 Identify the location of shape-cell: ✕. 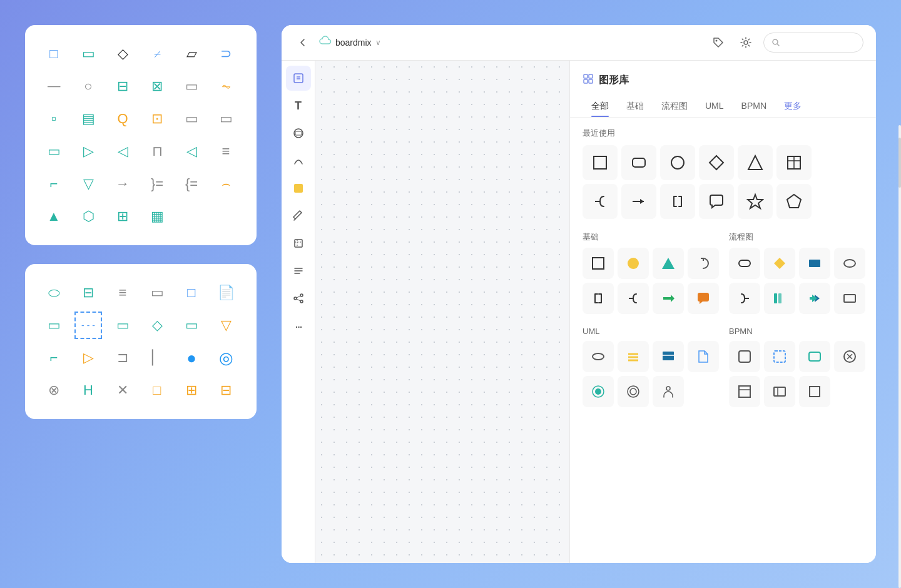
(123, 390).